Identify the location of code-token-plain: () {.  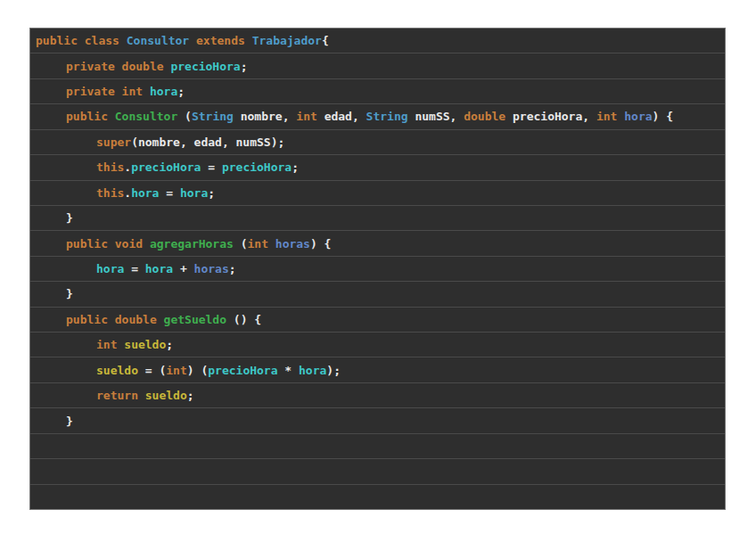
(244, 319).